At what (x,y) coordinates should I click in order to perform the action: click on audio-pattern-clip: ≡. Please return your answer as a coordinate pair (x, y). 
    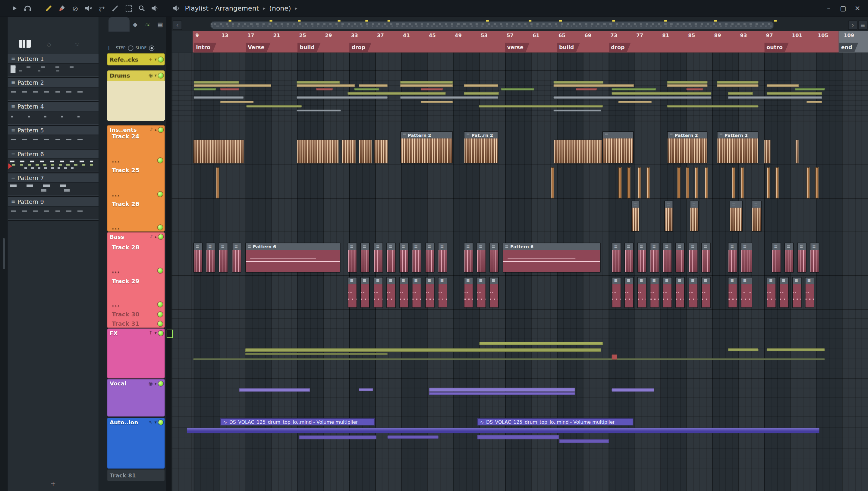
    Looking at the image, I should click on (736, 216).